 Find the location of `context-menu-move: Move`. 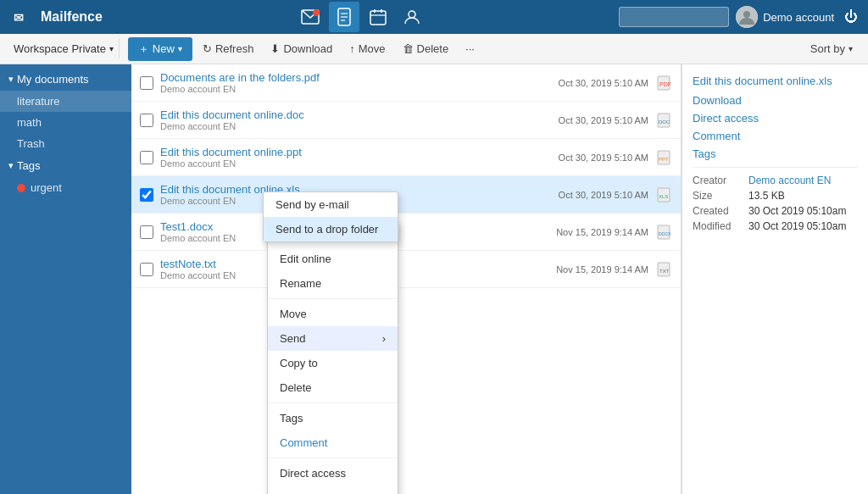

context-menu-move: Move is located at coordinates (332, 314).